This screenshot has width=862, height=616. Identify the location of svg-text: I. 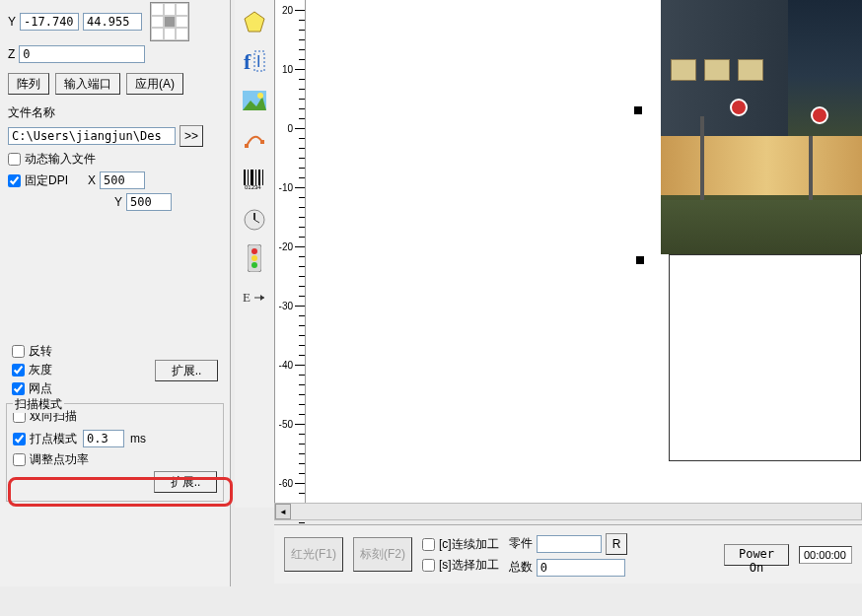
(258, 61).